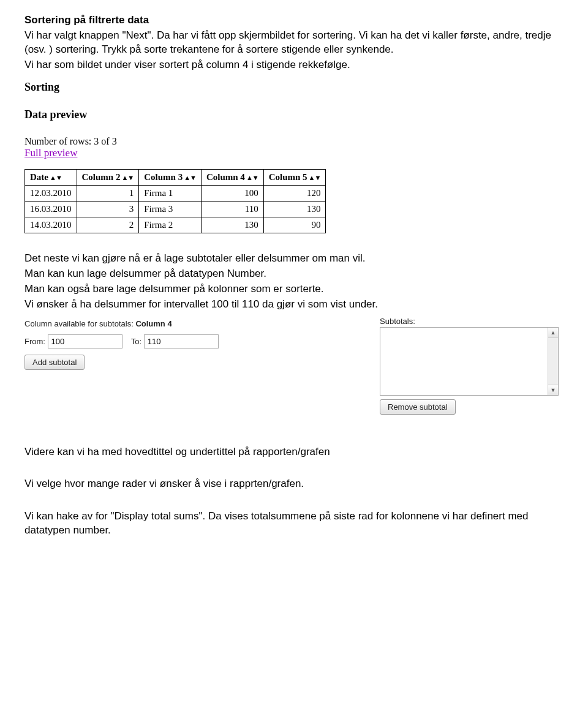 This screenshot has width=588, height=727. What do you see at coordinates (170, 177) in the screenshot?
I see `col-header-3: Column 3▲▼` at bounding box center [170, 177].